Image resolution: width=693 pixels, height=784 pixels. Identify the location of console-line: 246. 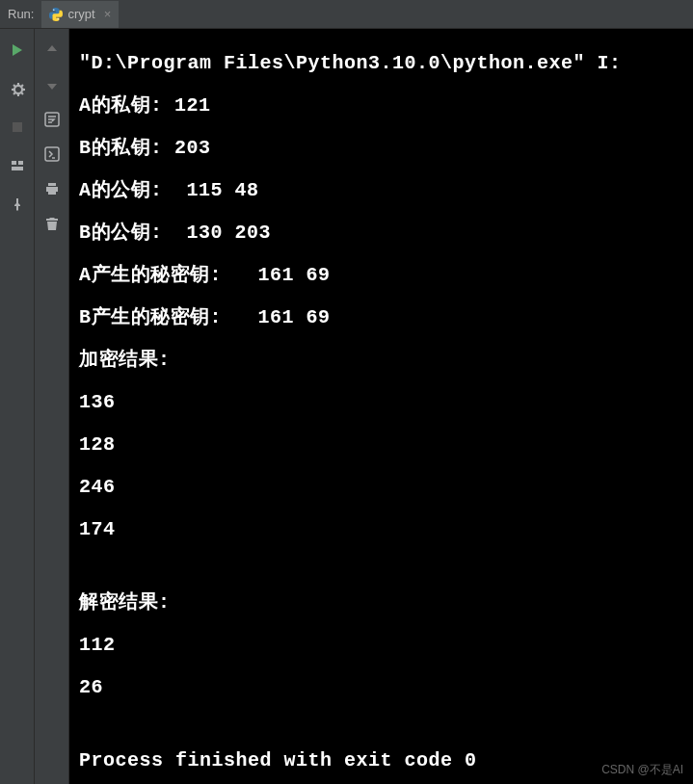
(382, 487).